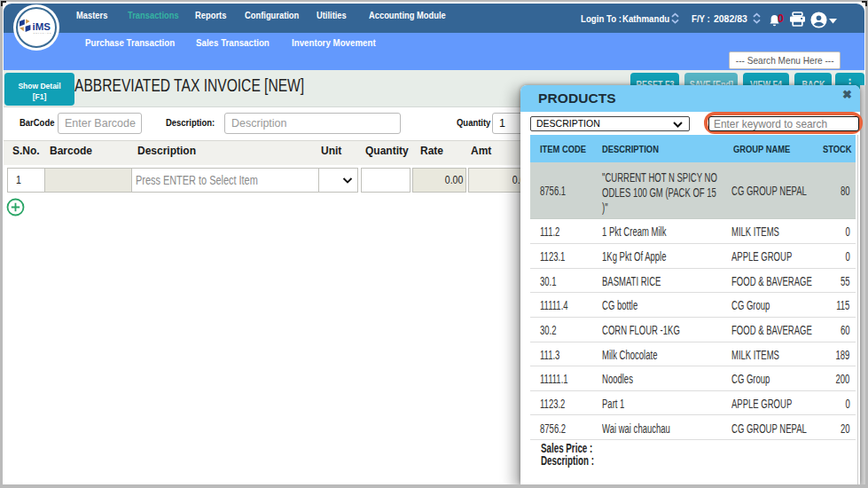 The width and height of the screenshot is (868, 488). Describe the element at coordinates (43, 33) in the screenshot. I see `svg-text: SOFTWARE` at that location.